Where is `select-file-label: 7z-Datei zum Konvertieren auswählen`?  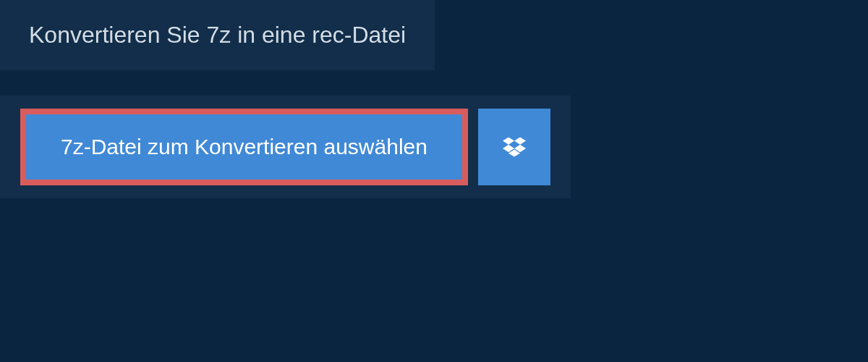 select-file-label: 7z-Datei zum Konvertieren auswählen is located at coordinates (244, 147).